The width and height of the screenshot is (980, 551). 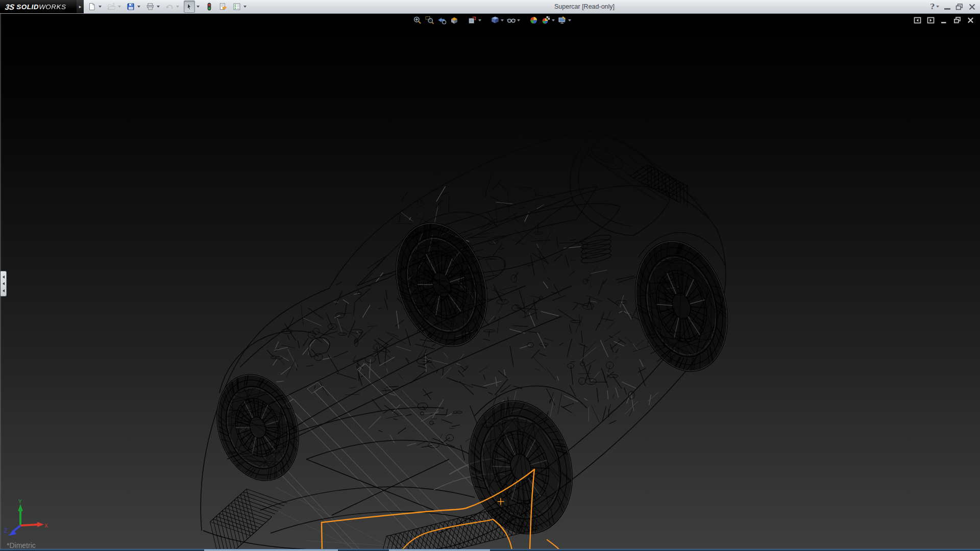 What do you see at coordinates (546, 20) in the screenshot?
I see `apply-scene-icon` at bounding box center [546, 20].